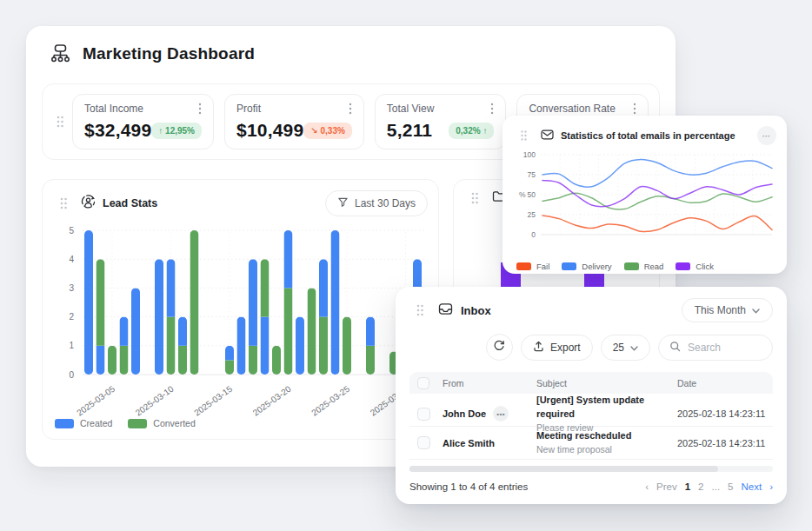 This screenshot has height=531, width=812. Describe the element at coordinates (645, 200) in the screenshot. I see `email-stats-chart: 1007550250%` at that location.